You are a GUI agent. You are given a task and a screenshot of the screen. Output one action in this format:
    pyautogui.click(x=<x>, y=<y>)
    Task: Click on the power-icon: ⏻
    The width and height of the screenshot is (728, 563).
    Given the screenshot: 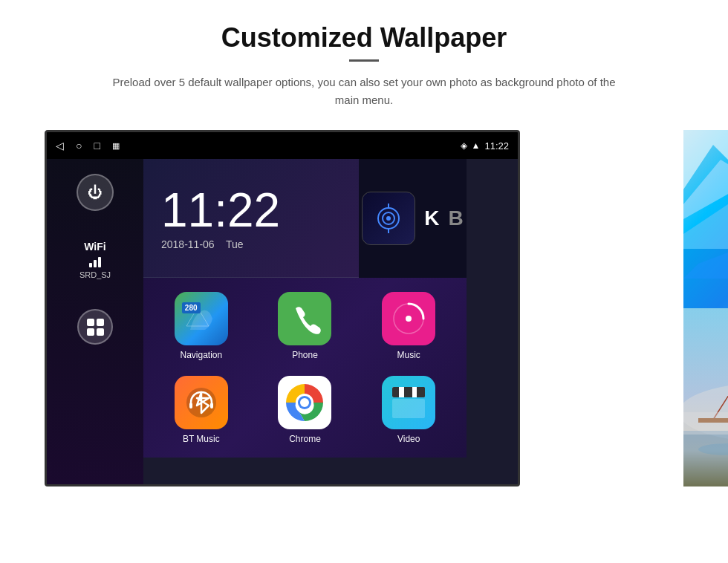 What is the action you would take?
    pyautogui.click(x=95, y=193)
    